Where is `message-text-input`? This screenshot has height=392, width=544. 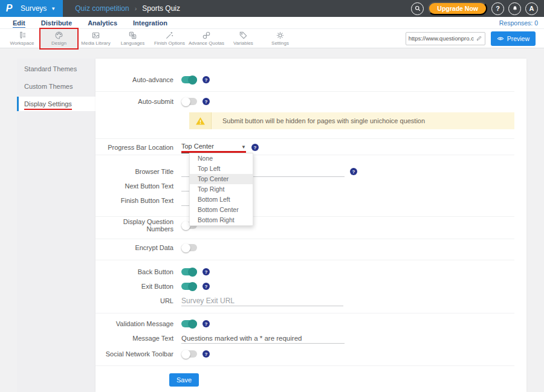
message-text-input is located at coordinates (263, 338).